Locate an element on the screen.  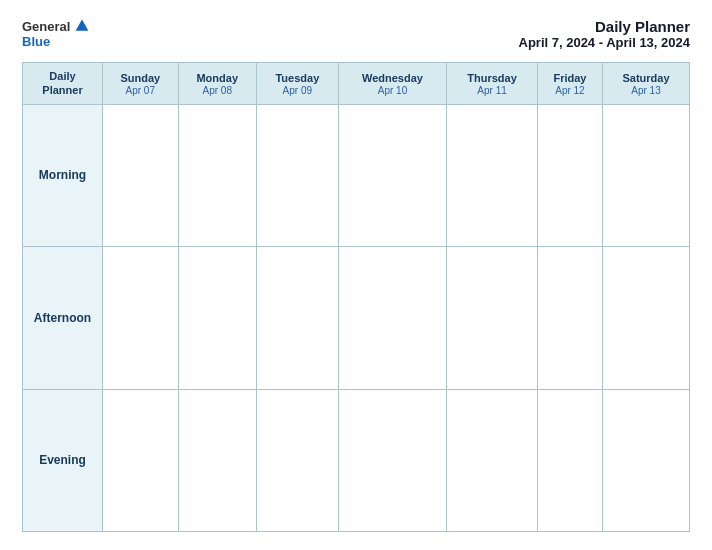
evening-wednesday-cell is located at coordinates (392, 460).